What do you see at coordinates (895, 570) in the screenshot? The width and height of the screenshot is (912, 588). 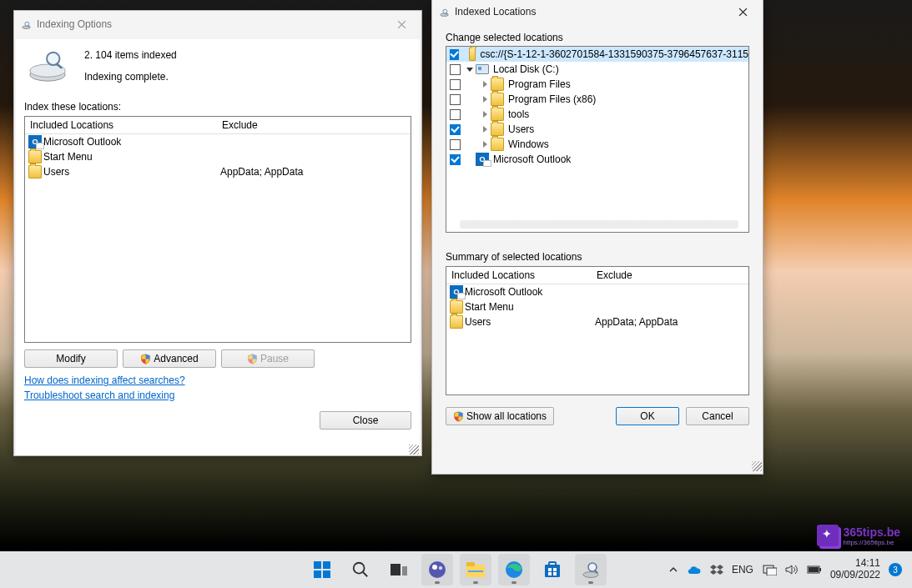 I see `notification-badge: 3` at bounding box center [895, 570].